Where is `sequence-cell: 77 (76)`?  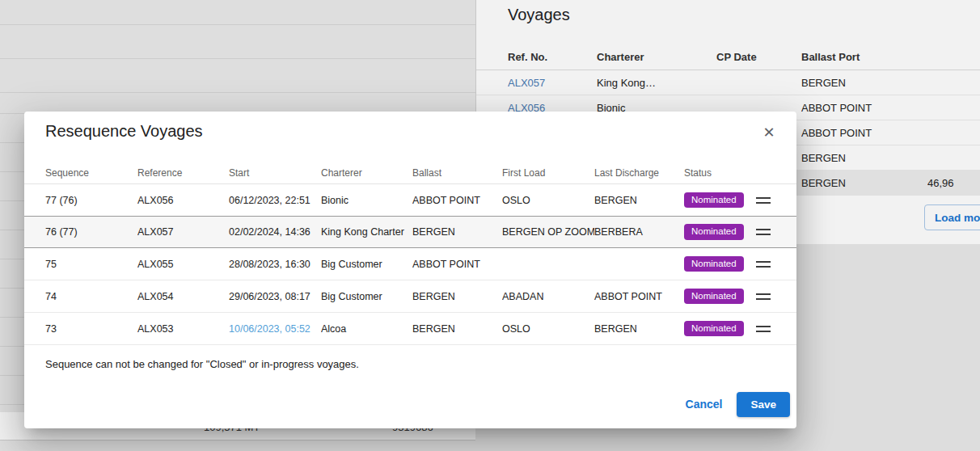 sequence-cell: 77 (76) is located at coordinates (91, 200).